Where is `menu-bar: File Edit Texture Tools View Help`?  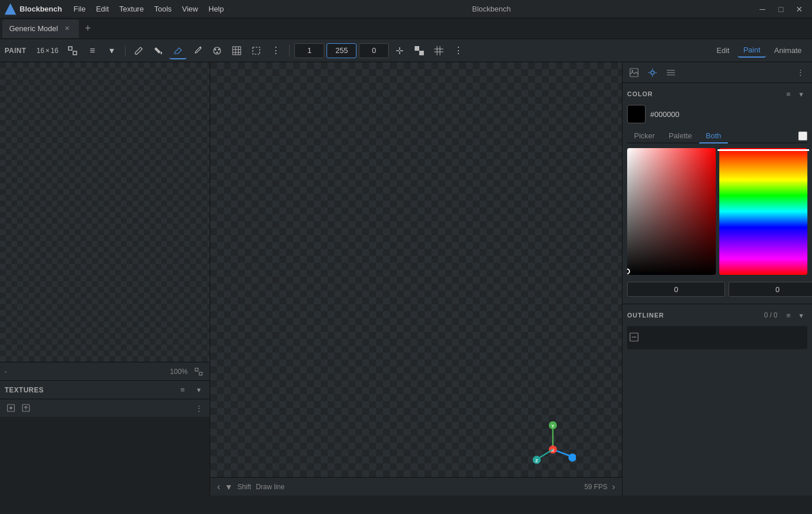
menu-bar: File Edit Texture Tools View Help is located at coordinates (149, 9).